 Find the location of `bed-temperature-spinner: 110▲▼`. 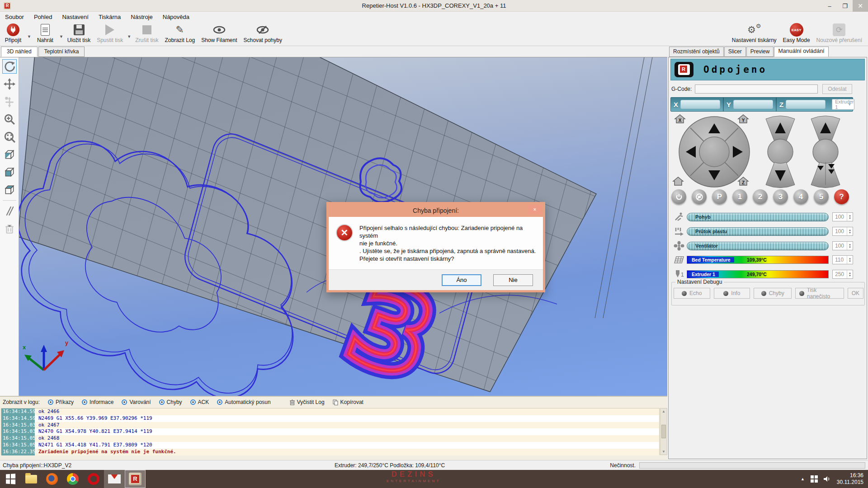

bed-temperature-spinner: 110▲▼ is located at coordinates (843, 260).